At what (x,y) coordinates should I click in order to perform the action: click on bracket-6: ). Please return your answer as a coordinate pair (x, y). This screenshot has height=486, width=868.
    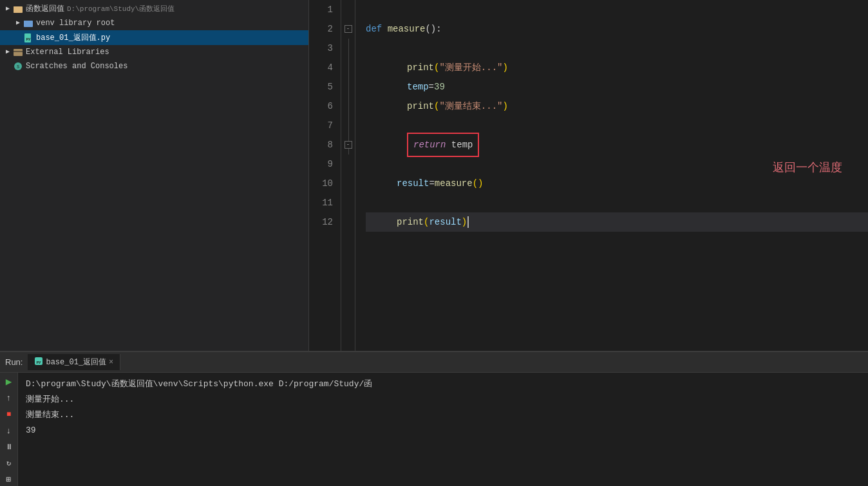
    Looking at the image, I should click on (480, 183).